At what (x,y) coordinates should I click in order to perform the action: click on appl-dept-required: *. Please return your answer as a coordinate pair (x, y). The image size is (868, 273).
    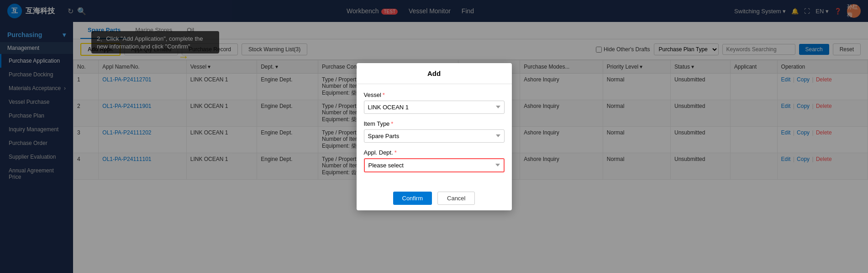
    Looking at the image, I should click on (395, 153).